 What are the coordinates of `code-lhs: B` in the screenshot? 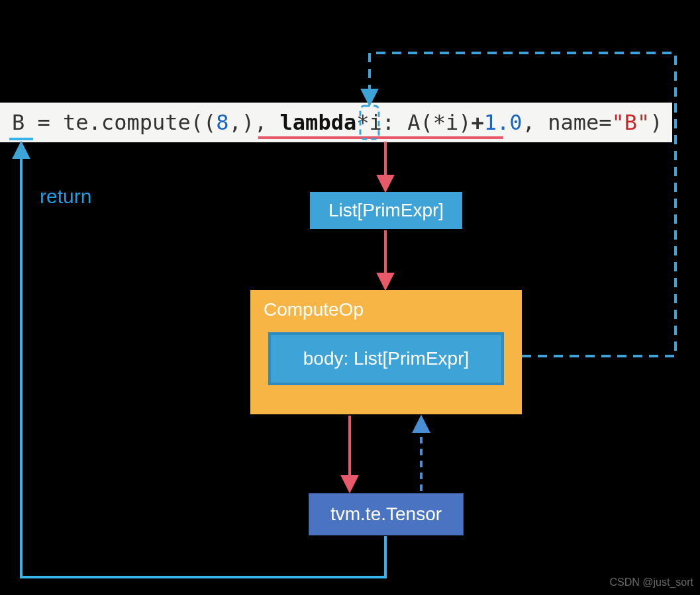 It's located at (19, 122).